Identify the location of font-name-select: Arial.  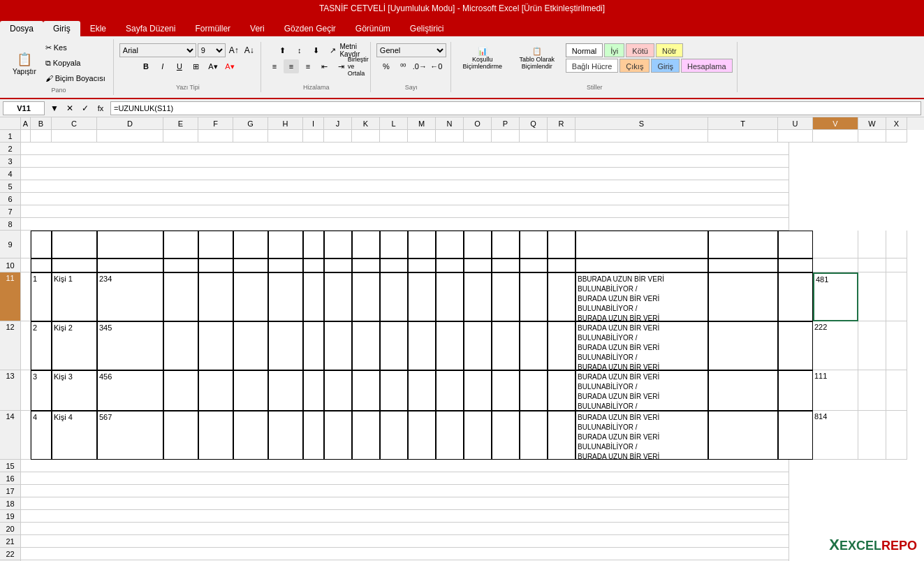
(158, 50).